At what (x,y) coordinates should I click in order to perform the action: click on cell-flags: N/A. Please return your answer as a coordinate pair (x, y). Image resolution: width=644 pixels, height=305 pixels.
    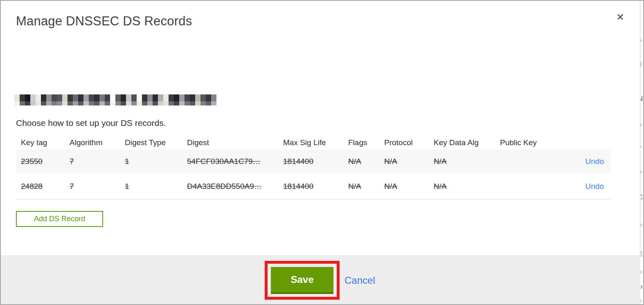
    Looking at the image, I should click on (366, 186).